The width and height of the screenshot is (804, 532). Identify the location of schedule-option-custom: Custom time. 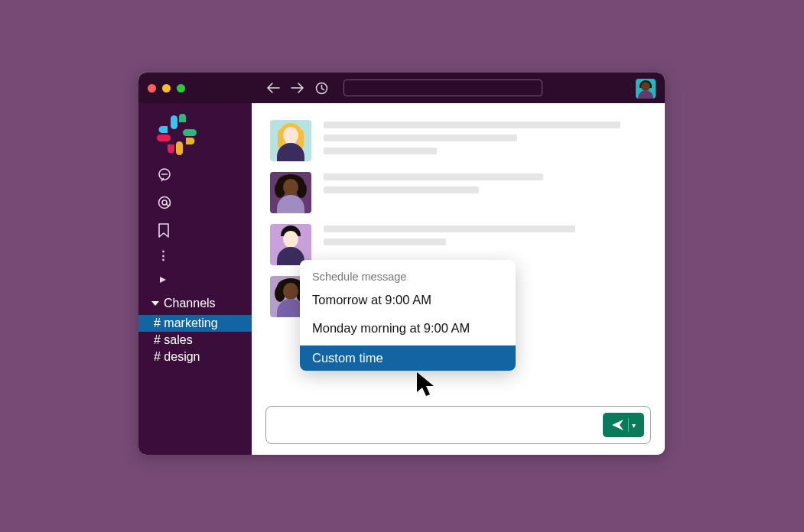
(408, 358).